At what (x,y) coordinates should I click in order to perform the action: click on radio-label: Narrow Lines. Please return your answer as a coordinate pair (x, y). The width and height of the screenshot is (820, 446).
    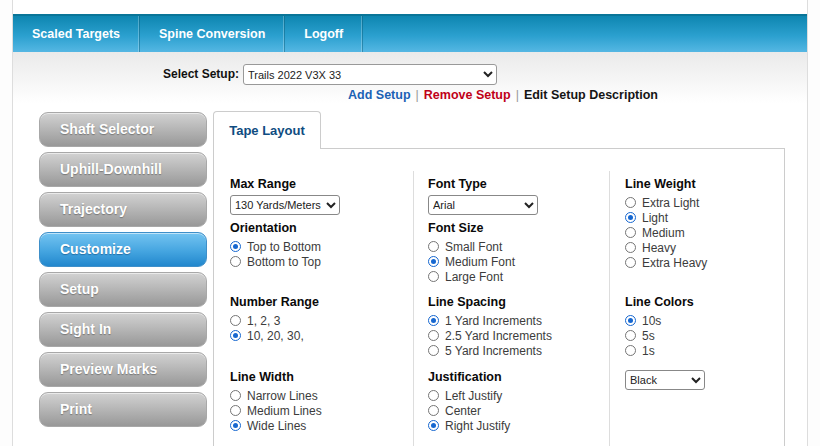
    Looking at the image, I should click on (282, 396).